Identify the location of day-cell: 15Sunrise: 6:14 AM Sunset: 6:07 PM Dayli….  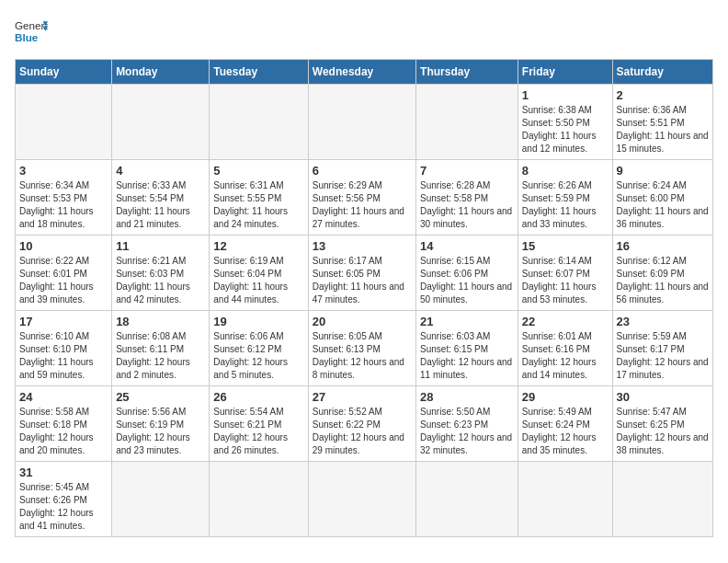
(564, 273).